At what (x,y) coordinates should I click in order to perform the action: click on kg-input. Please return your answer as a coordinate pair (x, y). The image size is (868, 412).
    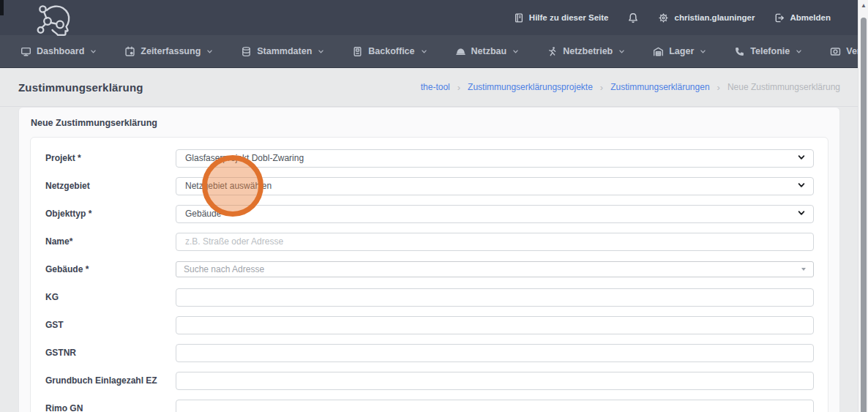
    Looking at the image, I should click on (495, 297).